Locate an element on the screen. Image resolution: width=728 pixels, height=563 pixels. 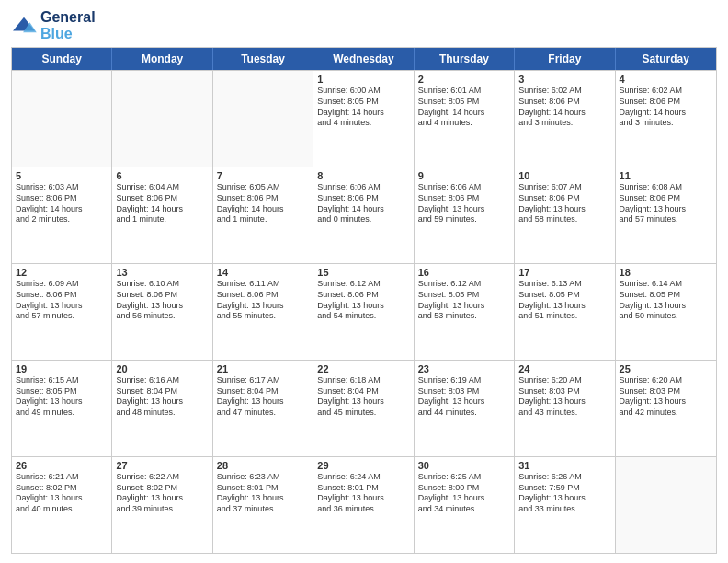
day-number: 21 is located at coordinates (263, 369).